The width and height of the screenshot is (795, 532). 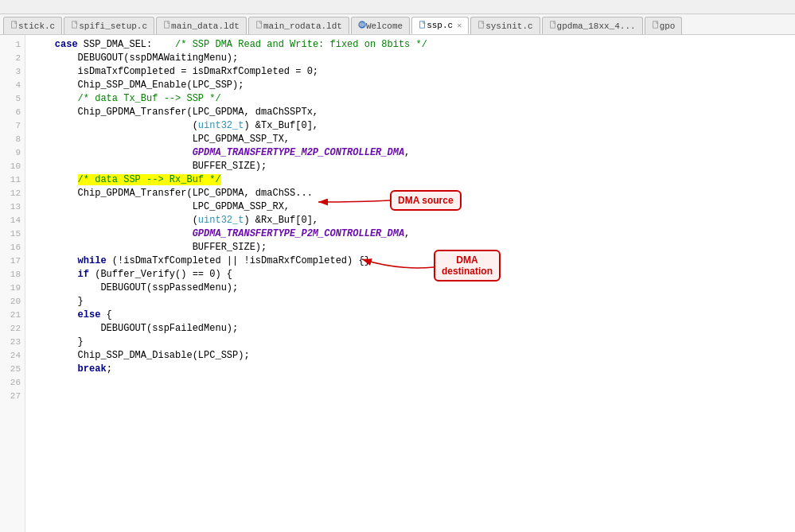 What do you see at coordinates (10, 72) in the screenshot?
I see `line-number: 3` at bounding box center [10, 72].